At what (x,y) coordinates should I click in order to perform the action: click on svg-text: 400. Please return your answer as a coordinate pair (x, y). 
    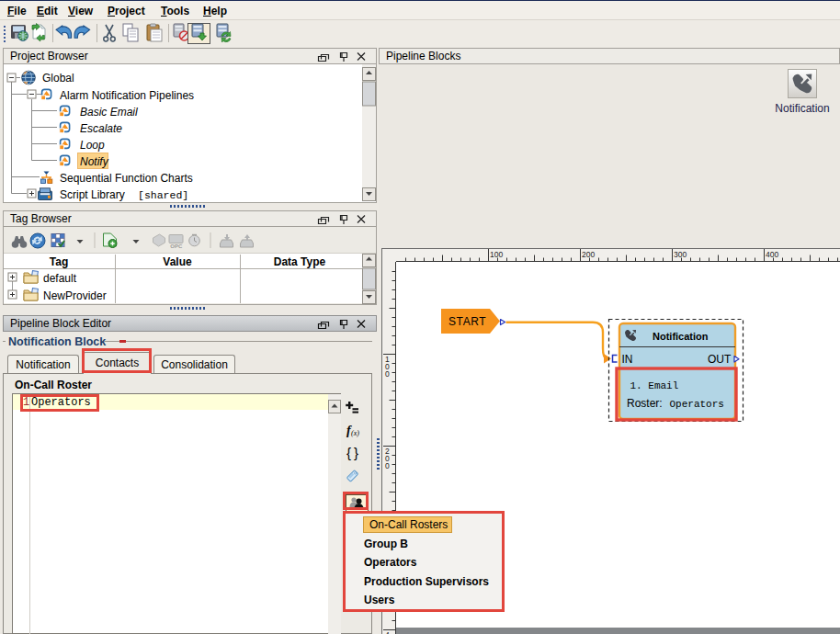
    Looking at the image, I should click on (772, 255).